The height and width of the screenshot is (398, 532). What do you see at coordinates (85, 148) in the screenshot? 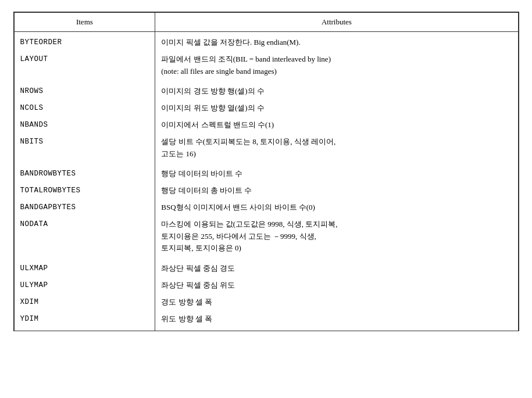
I see `table-row-item: NBITS` at bounding box center [85, 148].